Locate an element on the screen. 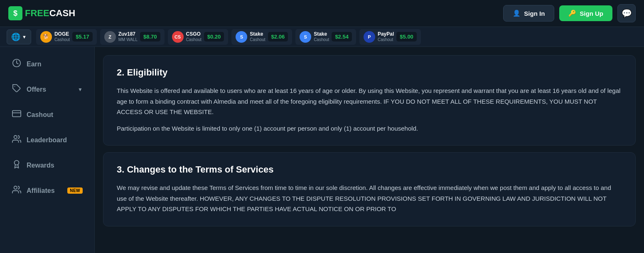 This screenshot has height=253, width=644. ticker-items: 🐕 DOGE Cashout $5.17 Z Zuv187 MM WALL $8… is located at coordinates (229, 37).